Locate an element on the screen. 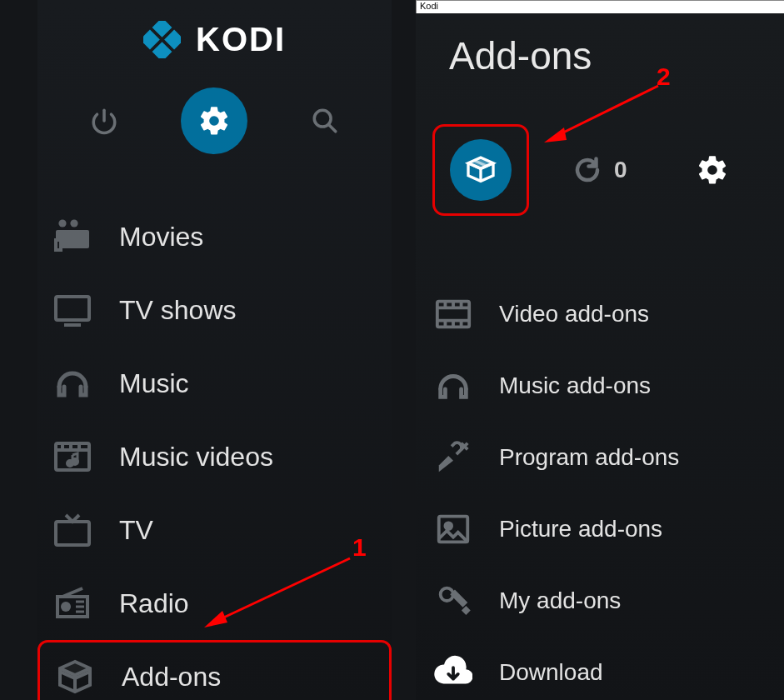 Image resolution: width=784 pixels, height=700 pixels. sidebar-item-music: Music is located at coordinates (215, 383).